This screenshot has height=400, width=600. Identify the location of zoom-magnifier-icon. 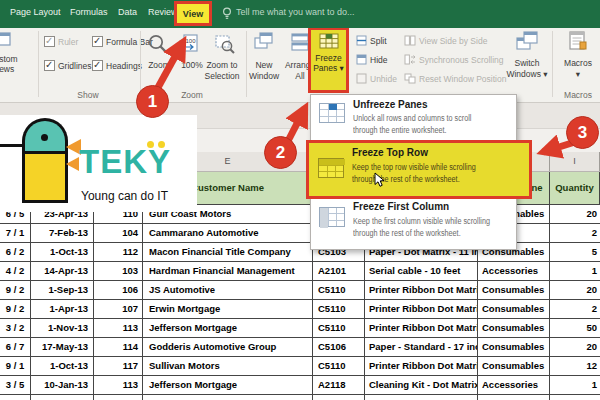
(158, 44).